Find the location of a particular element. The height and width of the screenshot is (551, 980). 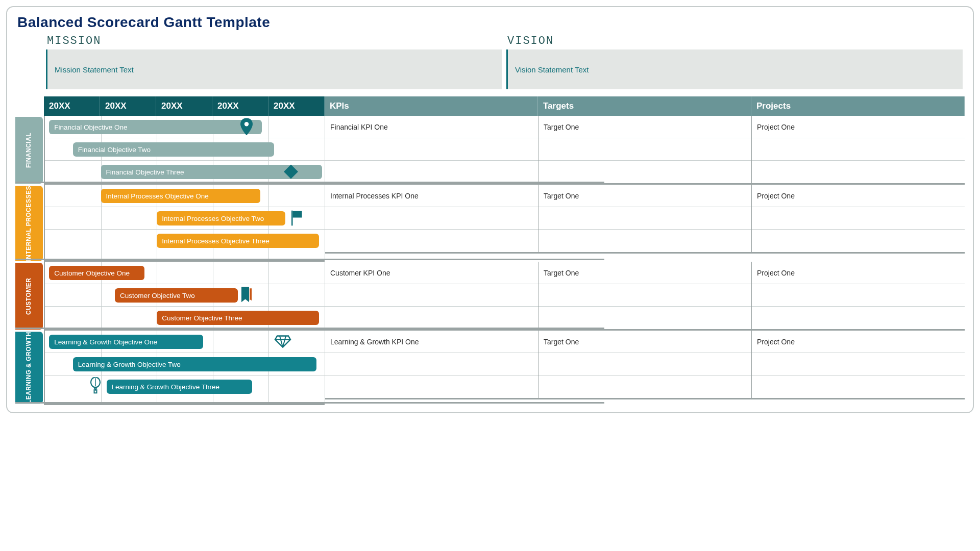

kpi-column-customer: Customer KPI One is located at coordinates (431, 296).